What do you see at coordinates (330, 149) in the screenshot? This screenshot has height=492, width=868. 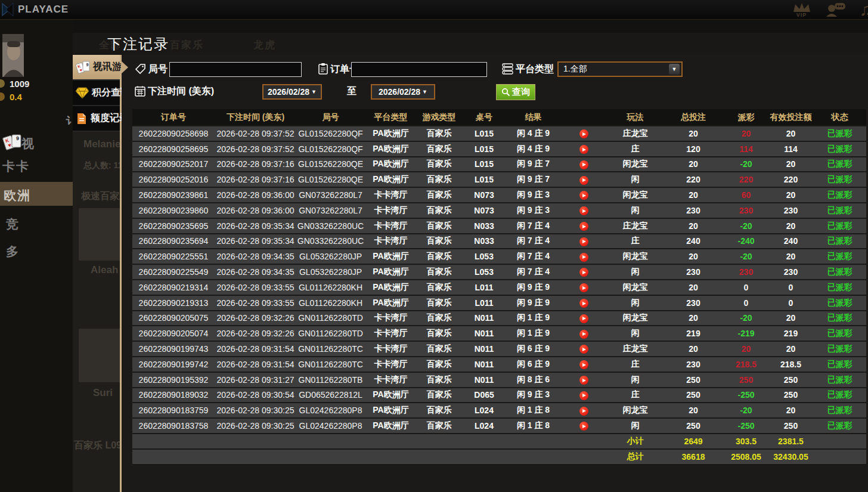 I see `game-no-cell: GL015262280QF` at bounding box center [330, 149].